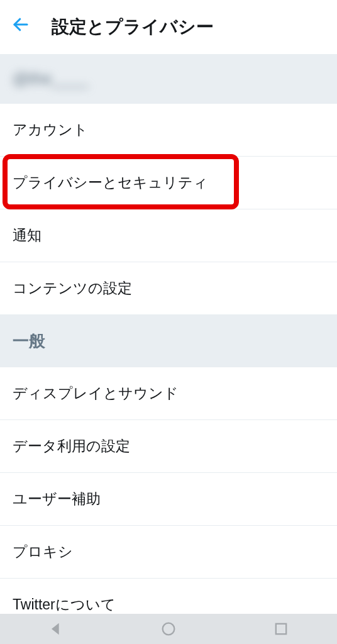  What do you see at coordinates (133, 27) in the screenshot?
I see `page-title: 設定とプライバシー` at bounding box center [133, 27].